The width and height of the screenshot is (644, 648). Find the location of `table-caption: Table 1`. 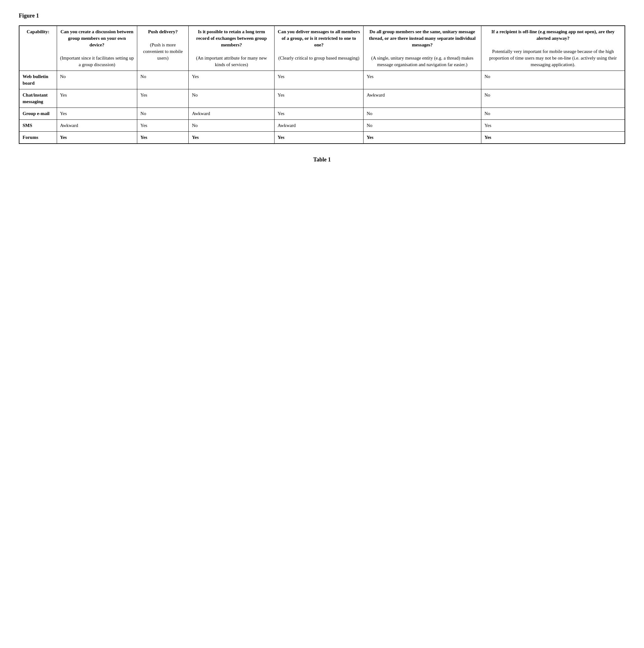

table-caption: Table 1 is located at coordinates (322, 160).